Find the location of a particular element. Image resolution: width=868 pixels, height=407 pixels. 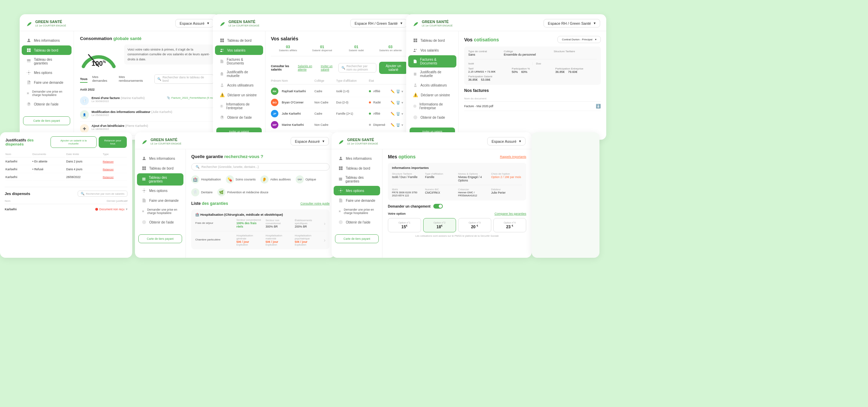

garanties-search: 🔍 Rechercher (Grenoble, lunette, dentair… is located at coordinates (260, 167).